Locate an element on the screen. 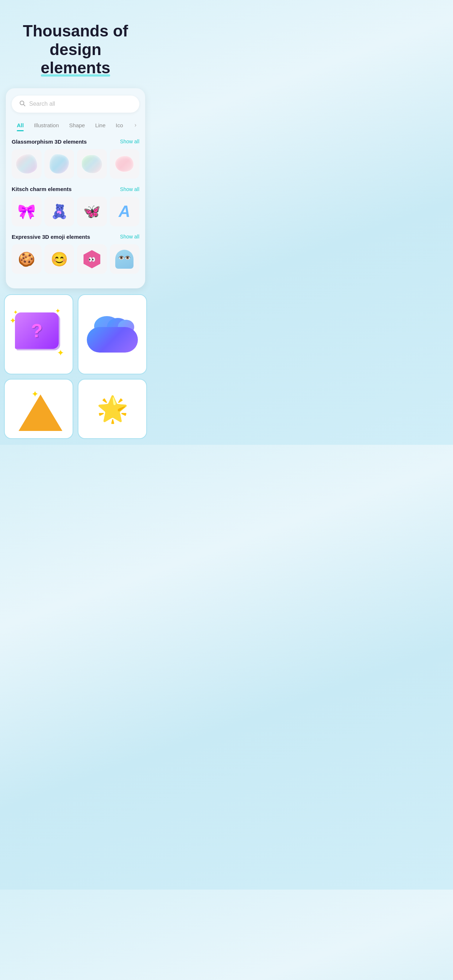  section-emoji: Expressive 3D emoji elements Show all 🍪 … is located at coordinates (75, 254).